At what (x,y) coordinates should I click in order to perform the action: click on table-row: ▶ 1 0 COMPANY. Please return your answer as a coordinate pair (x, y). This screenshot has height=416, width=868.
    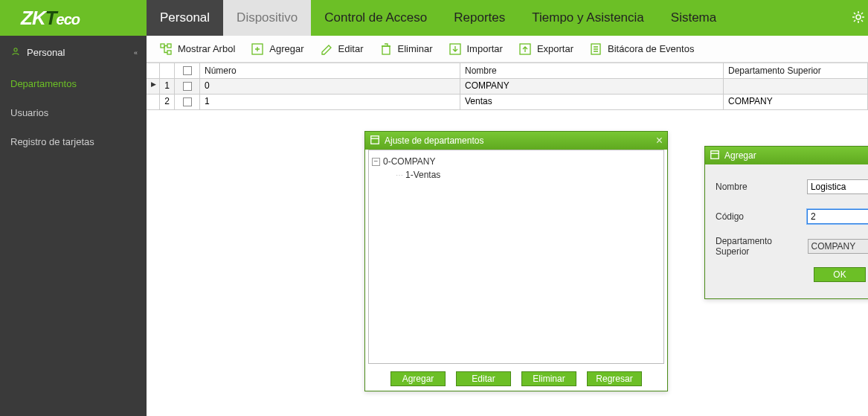
    Looking at the image, I should click on (507, 86).